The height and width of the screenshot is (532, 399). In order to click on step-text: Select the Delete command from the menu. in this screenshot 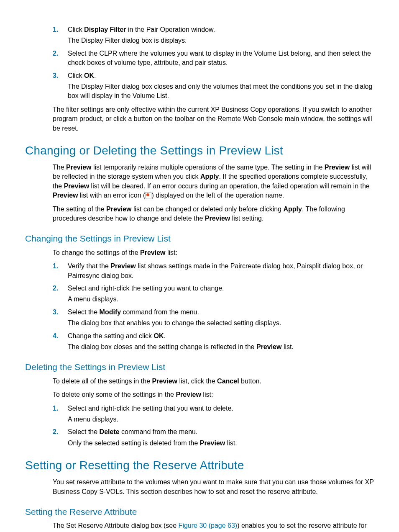, I will do `click(133, 432)`.